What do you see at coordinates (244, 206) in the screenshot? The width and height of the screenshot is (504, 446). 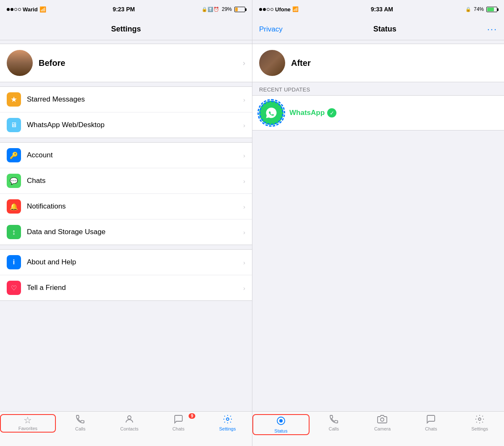 I see `notifications-chevron-icon: ›` at bounding box center [244, 206].